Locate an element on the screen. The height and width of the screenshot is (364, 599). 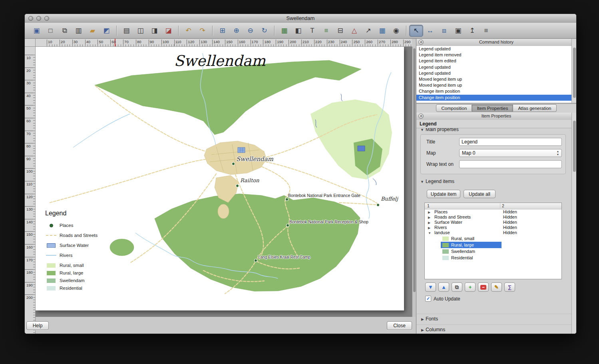
titlebar: Swellendam is located at coordinates (300, 18).